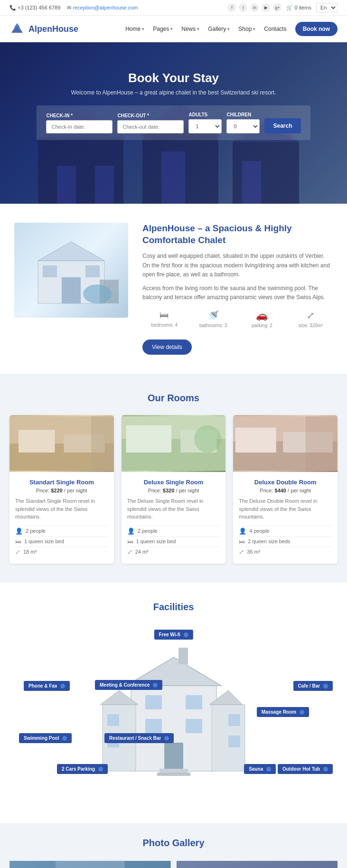 The height and width of the screenshot is (868, 347). I want to click on nav-shop: Shop ▾, so click(247, 29).